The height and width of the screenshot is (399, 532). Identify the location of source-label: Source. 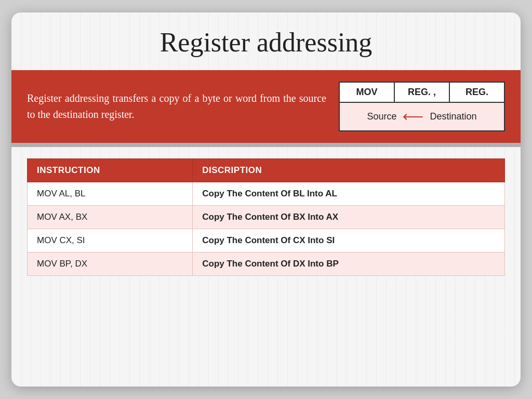
(381, 116).